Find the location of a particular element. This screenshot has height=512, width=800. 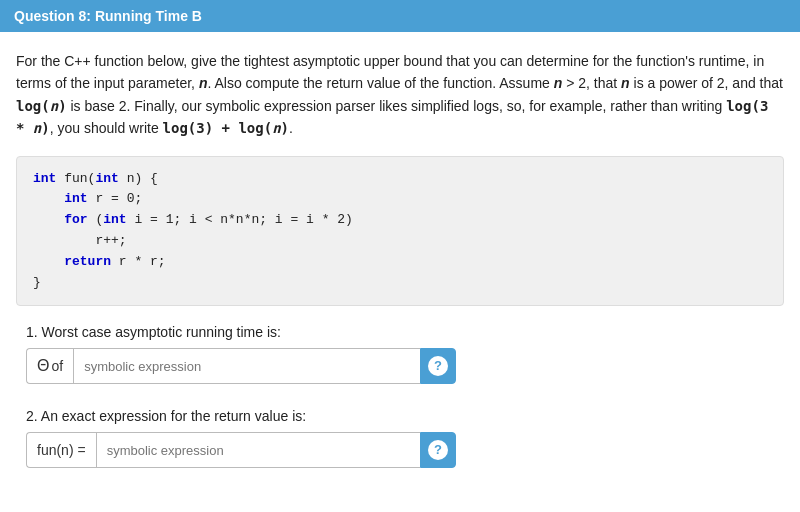

question-1-help-button: ? is located at coordinates (438, 366).